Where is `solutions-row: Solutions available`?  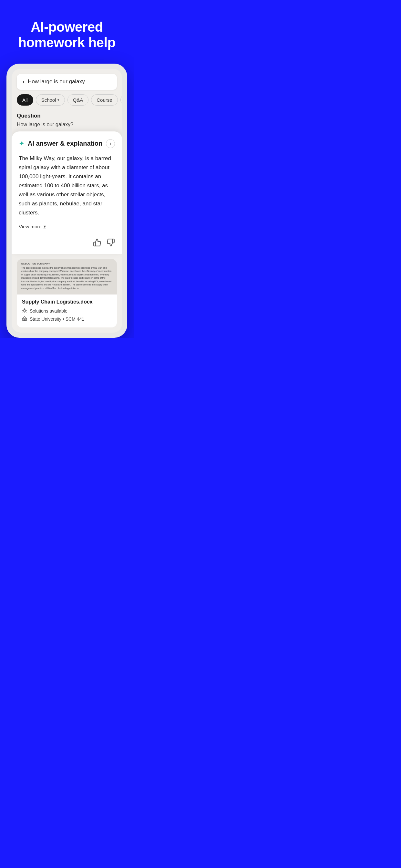 solutions-row: Solutions available is located at coordinates (67, 311).